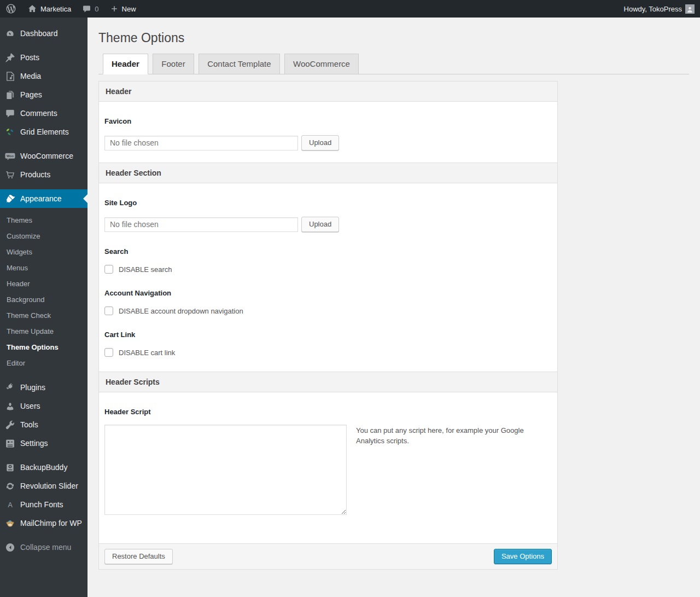  Describe the element at coordinates (11, 9) in the screenshot. I see `wordpress-logo-icon` at that location.